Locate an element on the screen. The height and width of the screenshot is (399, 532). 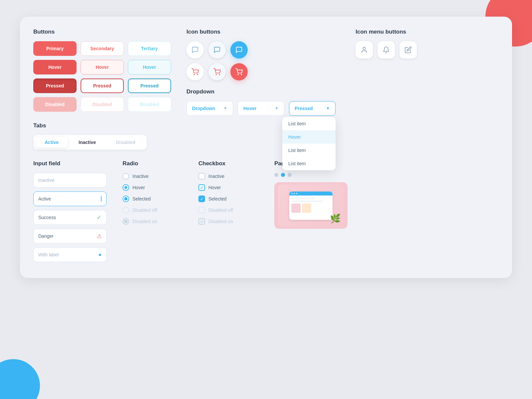
dropdown-default-label: Dropdown is located at coordinates (204, 108).